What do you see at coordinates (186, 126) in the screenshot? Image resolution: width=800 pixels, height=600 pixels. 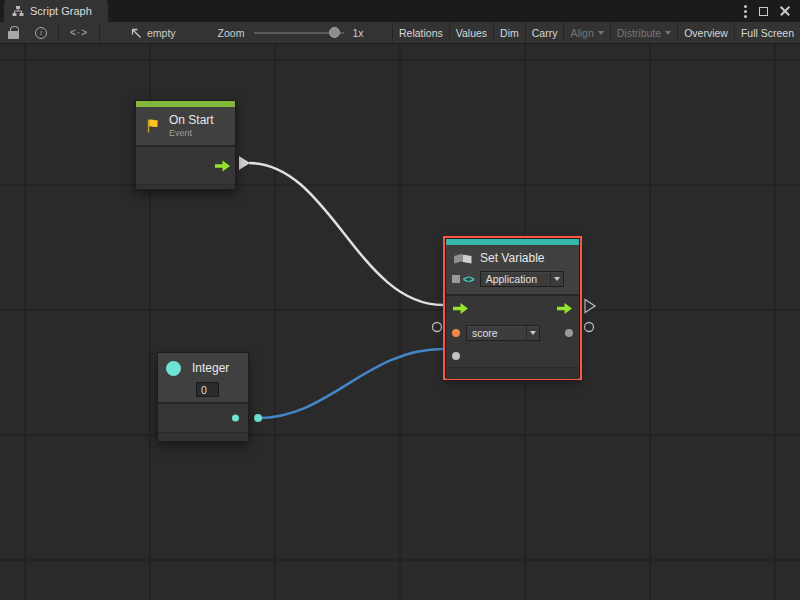 I see `node-header: On Start Event` at bounding box center [186, 126].